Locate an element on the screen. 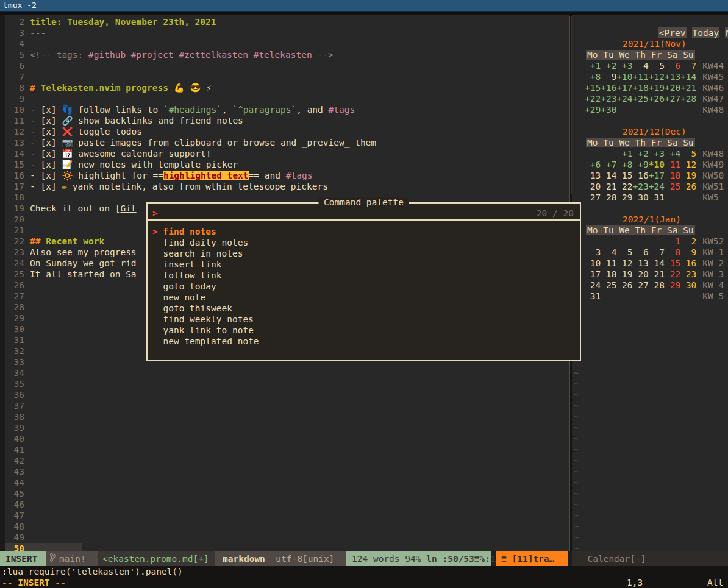 The image size is (728, 588). calendar-prev-button: <Prev is located at coordinates (673, 33).